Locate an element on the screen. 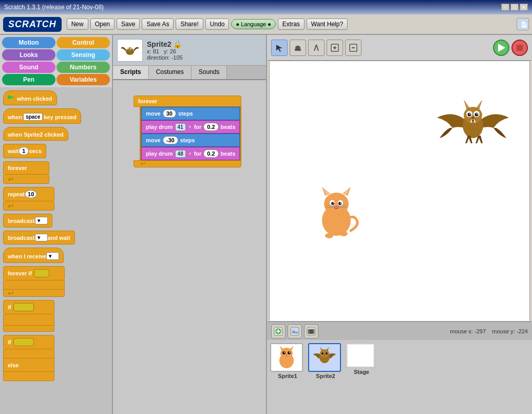 This screenshot has width=532, height=414. open-button: Open is located at coordinates (103, 24).